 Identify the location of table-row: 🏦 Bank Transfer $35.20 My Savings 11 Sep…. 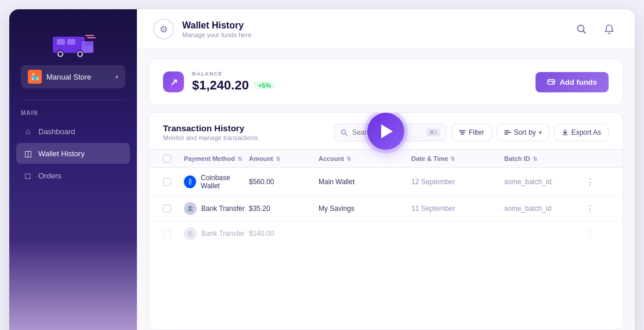
(386, 209).